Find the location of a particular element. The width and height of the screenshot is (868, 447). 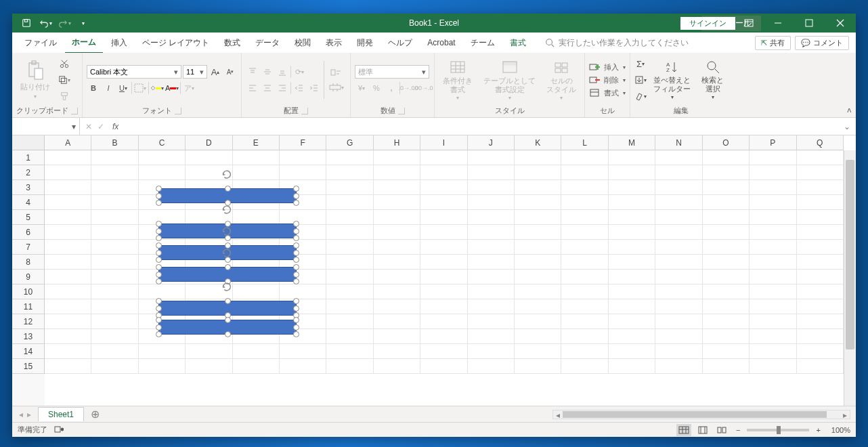

align-center-icon is located at coordinates (267, 88).